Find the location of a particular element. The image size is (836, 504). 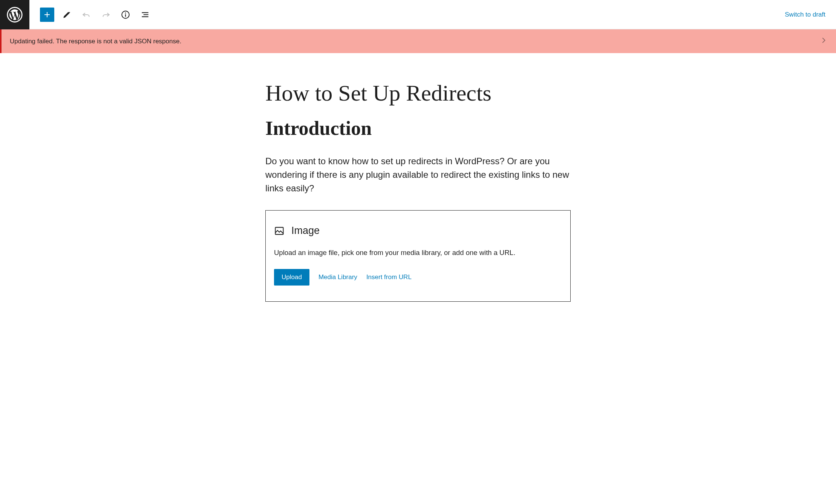

error-banner: Updating failed. The response is not a v… is located at coordinates (418, 41).